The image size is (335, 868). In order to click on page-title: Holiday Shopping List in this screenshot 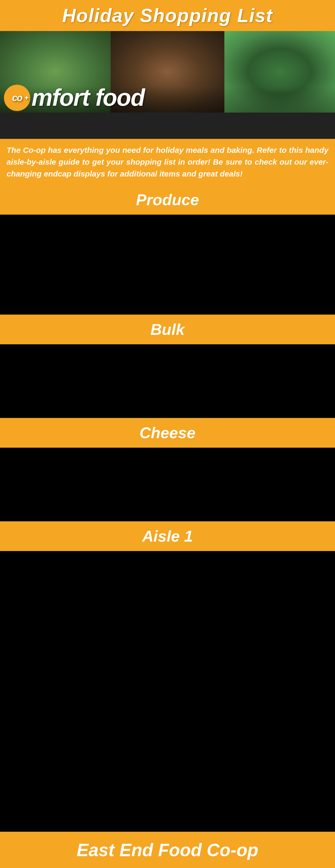, I will do `click(168, 16)`.